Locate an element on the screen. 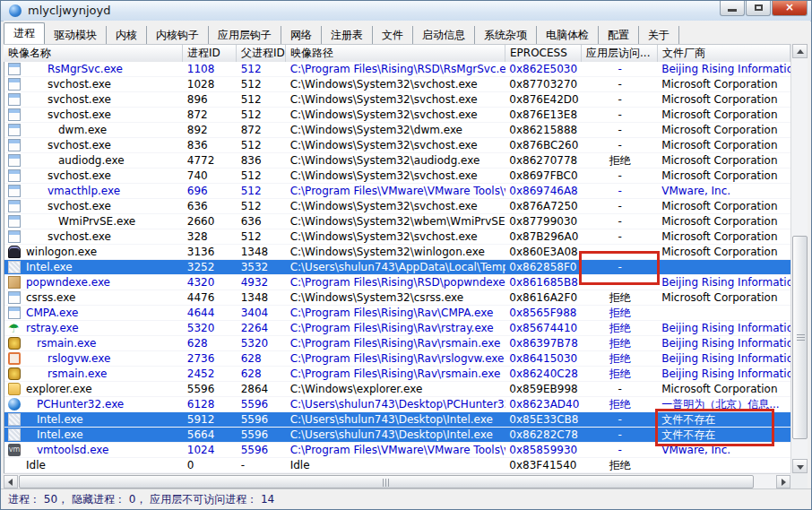 The width and height of the screenshot is (812, 510). arrow-right-icon is located at coordinates (783, 482).